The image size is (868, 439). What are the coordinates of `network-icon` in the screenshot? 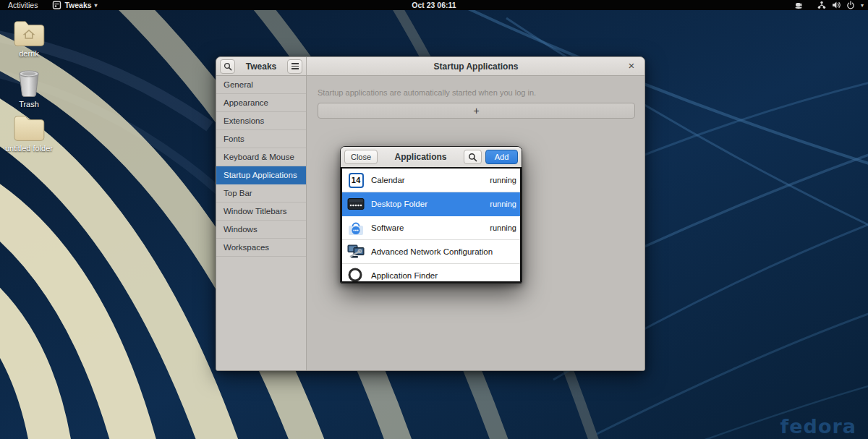 It's located at (822, 5).